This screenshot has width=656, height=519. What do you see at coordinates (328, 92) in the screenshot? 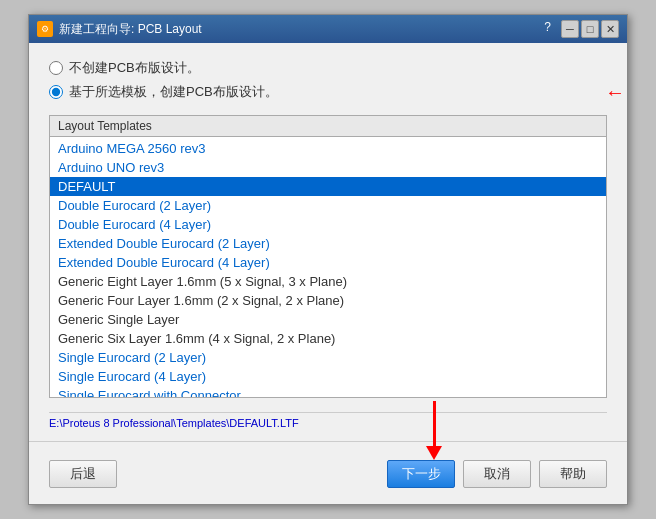
I see `from-template-option: 基于所选模板，创建PCB布版设计。 ←` at bounding box center [328, 92].